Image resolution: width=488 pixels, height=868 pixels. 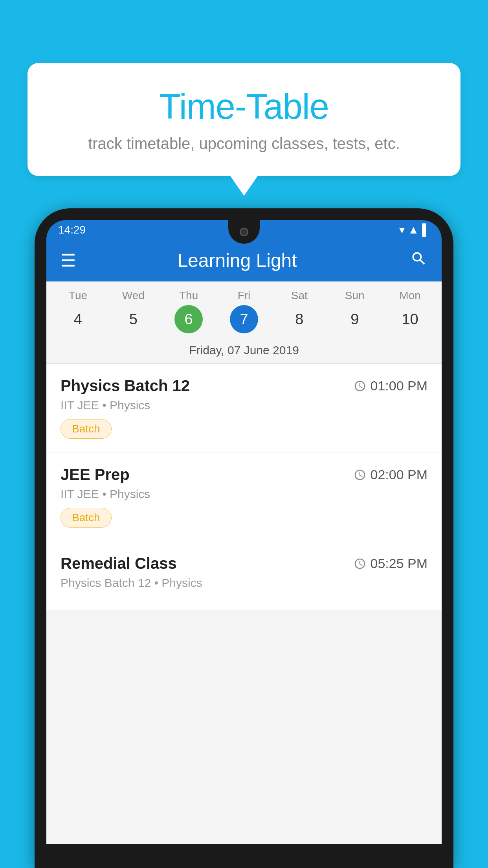 What do you see at coordinates (72, 230) in the screenshot?
I see `status-time: 14:29` at bounding box center [72, 230].